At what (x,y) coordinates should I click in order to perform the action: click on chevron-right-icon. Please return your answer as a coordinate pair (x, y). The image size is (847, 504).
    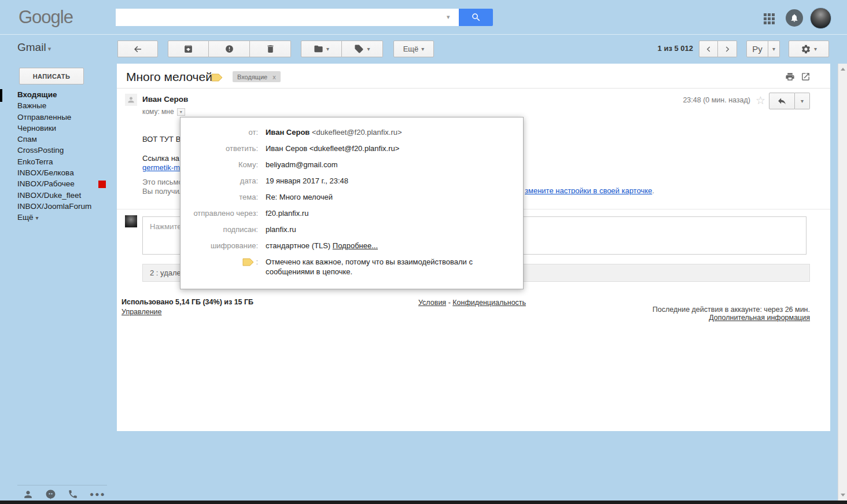
    Looking at the image, I should click on (727, 49).